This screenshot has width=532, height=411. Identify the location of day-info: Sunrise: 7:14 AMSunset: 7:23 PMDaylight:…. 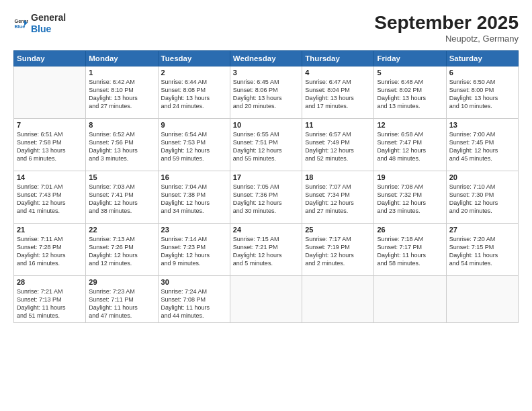
(194, 251).